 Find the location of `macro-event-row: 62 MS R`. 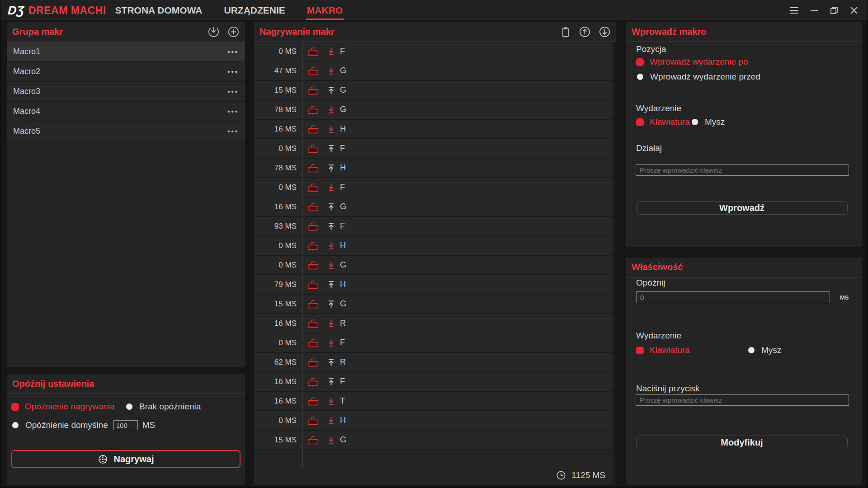

macro-event-row: 62 MS R is located at coordinates (433, 362).